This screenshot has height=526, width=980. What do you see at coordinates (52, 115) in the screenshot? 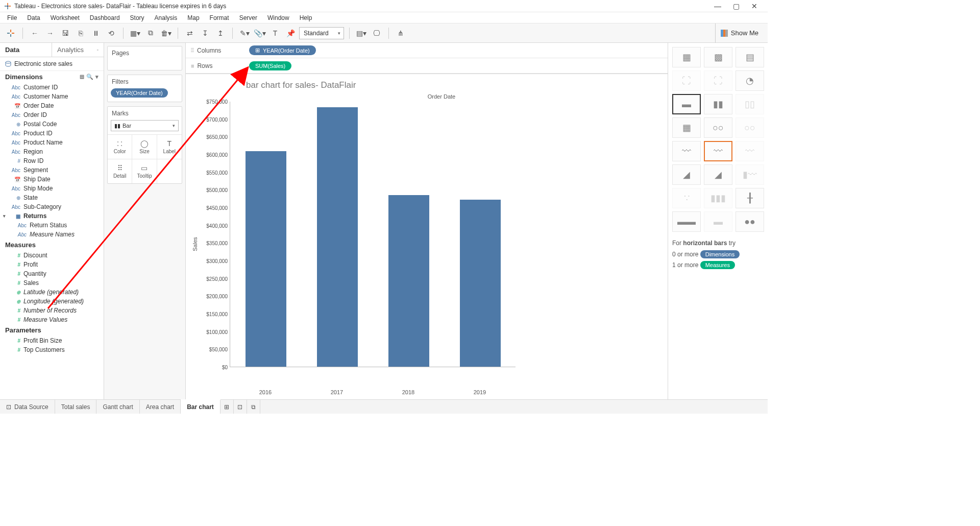
I see `field-order-id: AbcOrder ID` at bounding box center [52, 115].